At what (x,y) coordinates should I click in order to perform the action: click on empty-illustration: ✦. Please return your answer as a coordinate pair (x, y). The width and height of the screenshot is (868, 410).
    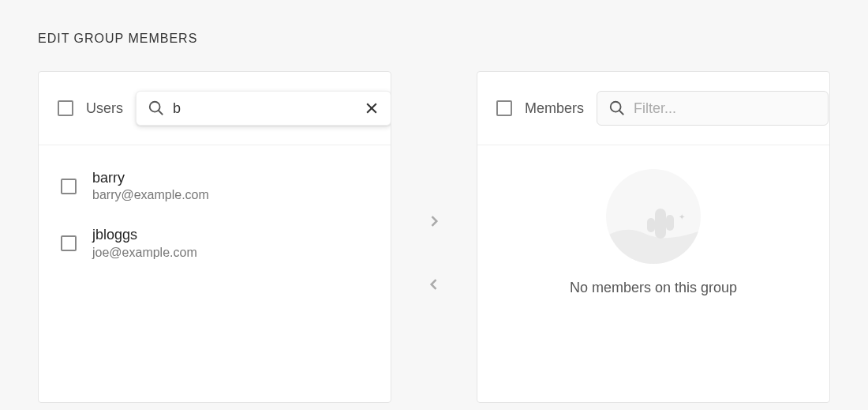
    Looking at the image, I should click on (653, 216).